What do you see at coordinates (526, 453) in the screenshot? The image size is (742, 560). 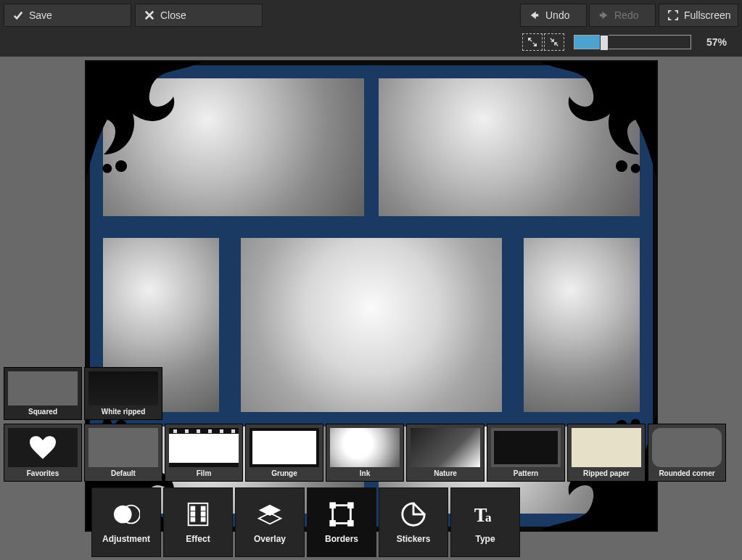 I see `border-thumb-pattern: Pattern` at bounding box center [526, 453].